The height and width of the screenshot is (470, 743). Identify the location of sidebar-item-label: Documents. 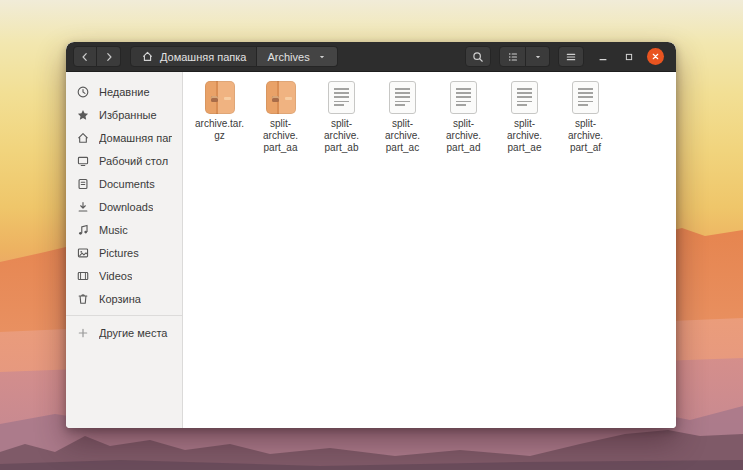
(127, 184).